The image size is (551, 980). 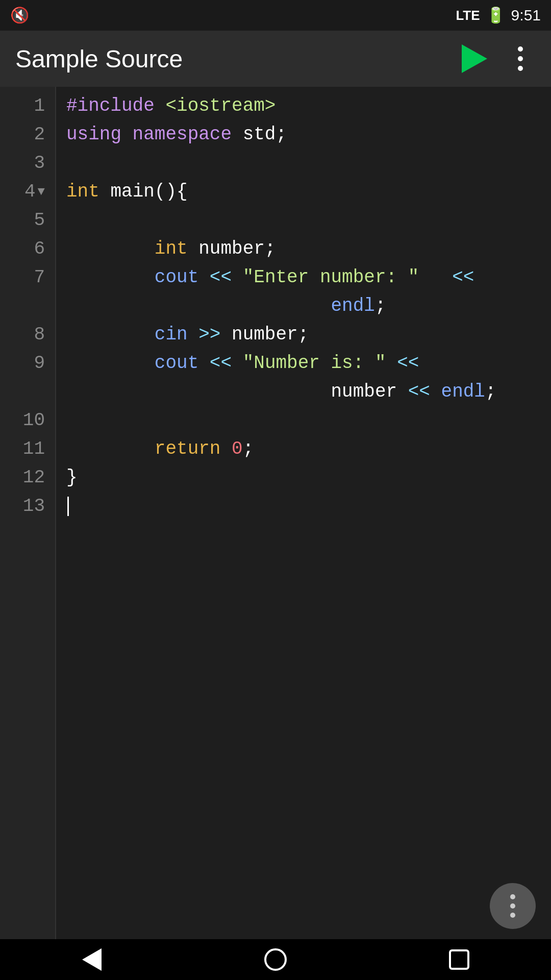 I want to click on dot2, so click(x=520, y=59).